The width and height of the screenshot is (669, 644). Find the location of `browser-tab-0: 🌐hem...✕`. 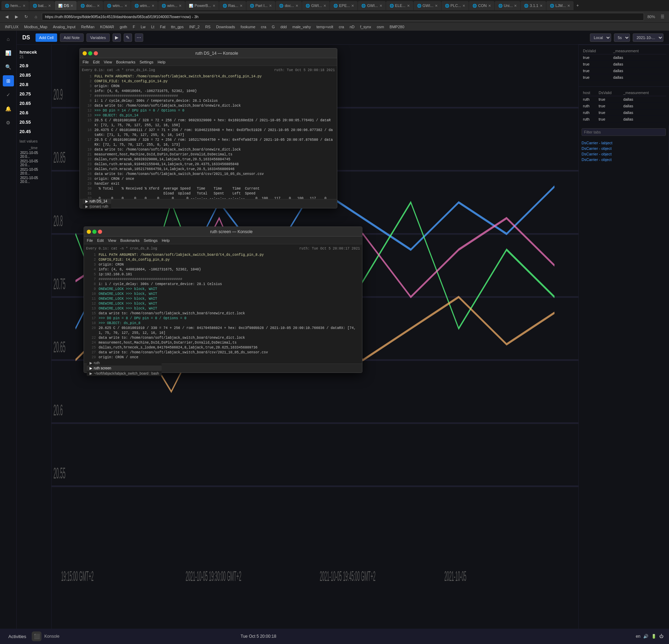

browser-tab-0: 🌐hem...✕ is located at coordinates (15, 6).